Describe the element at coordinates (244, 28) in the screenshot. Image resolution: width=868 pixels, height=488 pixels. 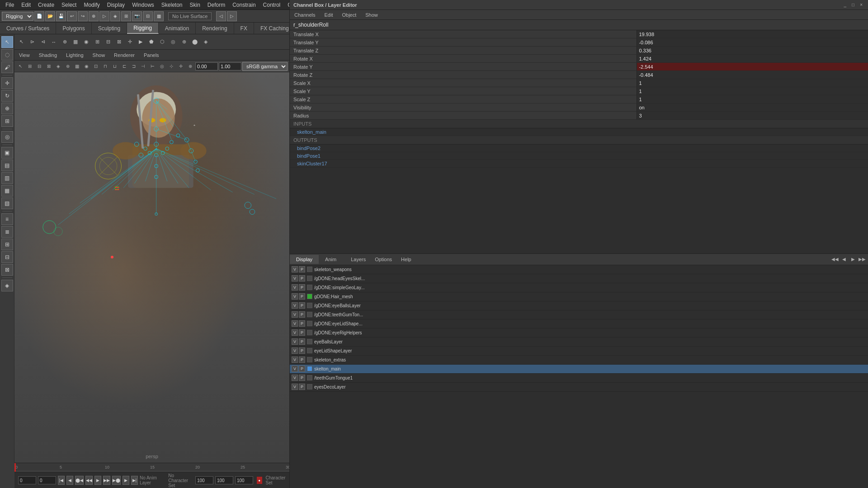
I see `tab-fx: FX` at that location.